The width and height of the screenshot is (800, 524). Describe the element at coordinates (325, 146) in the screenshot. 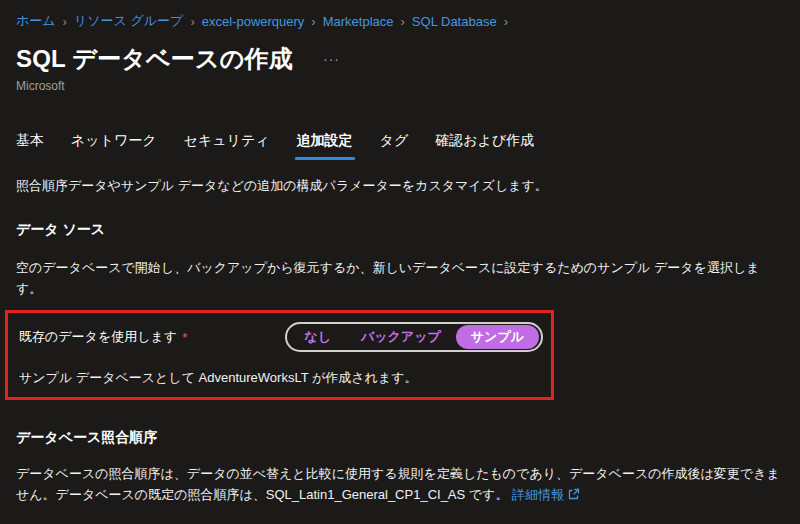

I see `tab-additional-settings: 追加設定` at that location.